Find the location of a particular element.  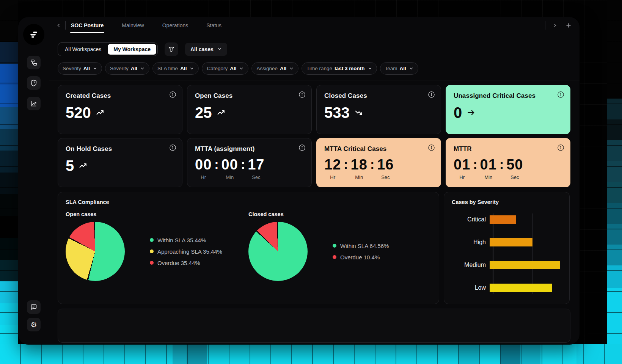

open-cases-pie is located at coordinates (95, 251).